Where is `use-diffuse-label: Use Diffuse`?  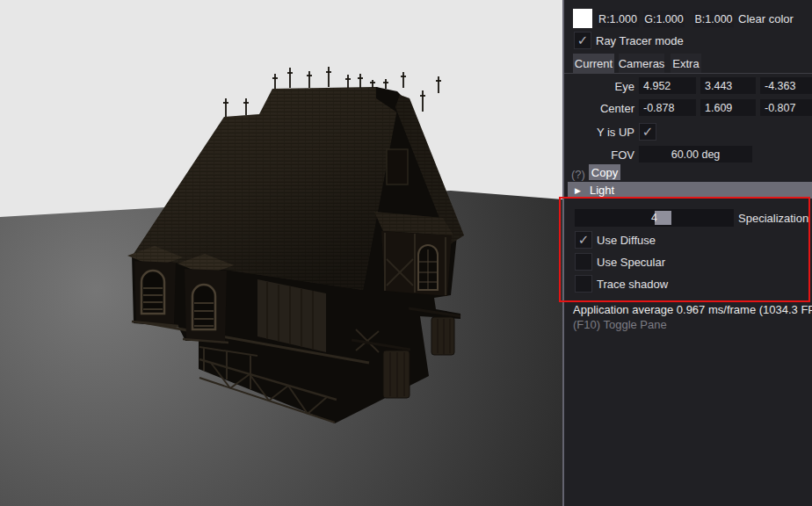 use-diffuse-label: Use Diffuse is located at coordinates (626, 240).